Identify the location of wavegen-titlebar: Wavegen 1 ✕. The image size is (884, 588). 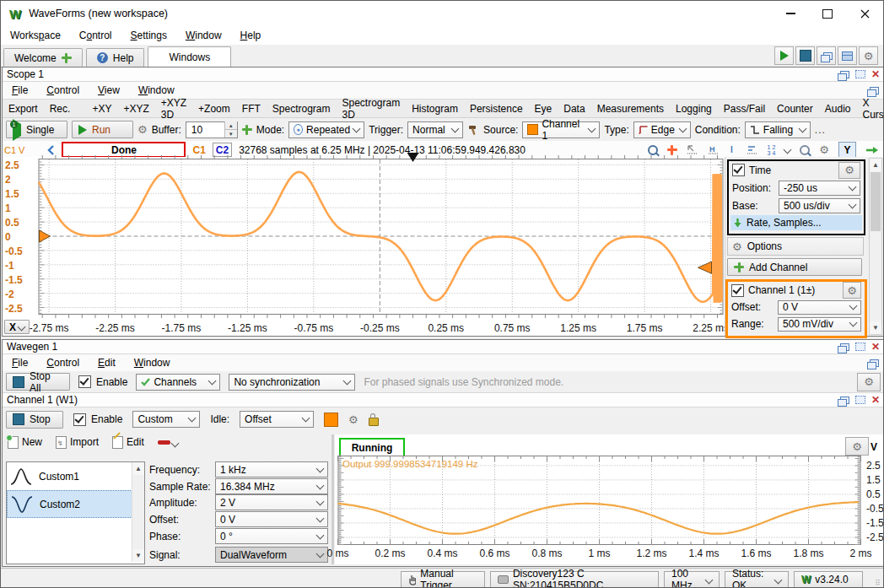
(444, 348).